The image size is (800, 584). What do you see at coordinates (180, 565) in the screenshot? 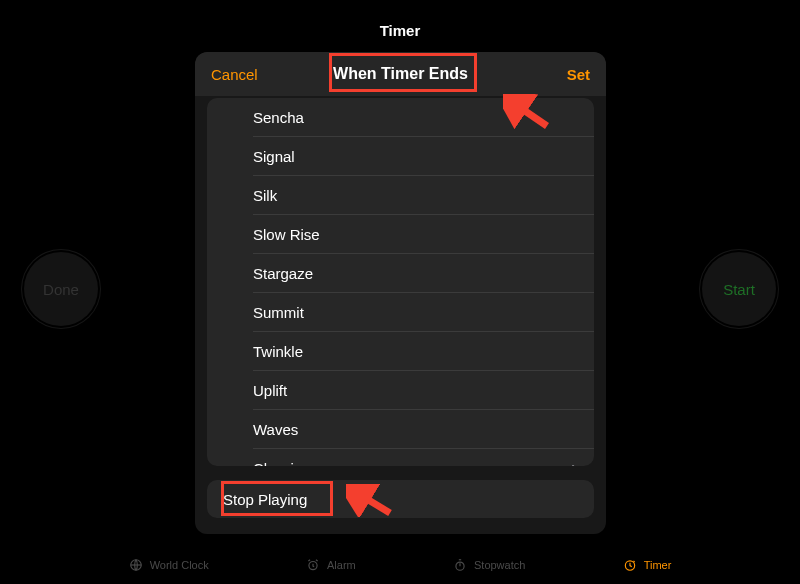
I see `tab-label: World Clock` at bounding box center [180, 565].